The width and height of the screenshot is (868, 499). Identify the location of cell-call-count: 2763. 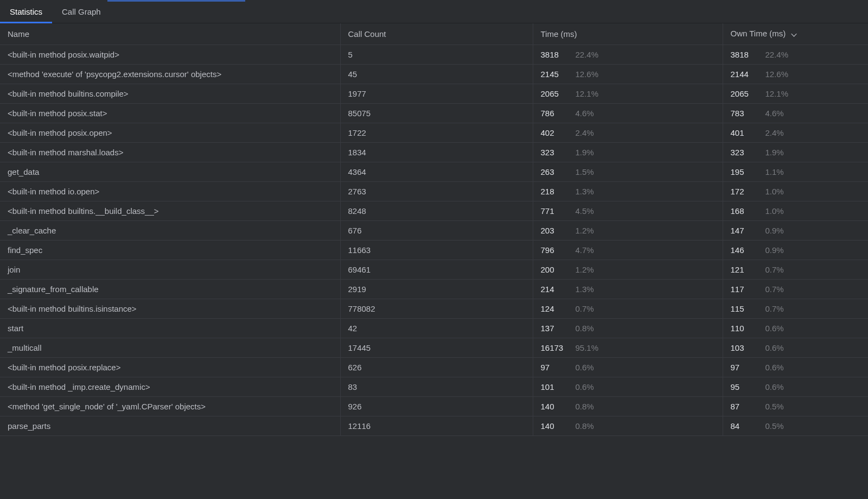
(436, 191).